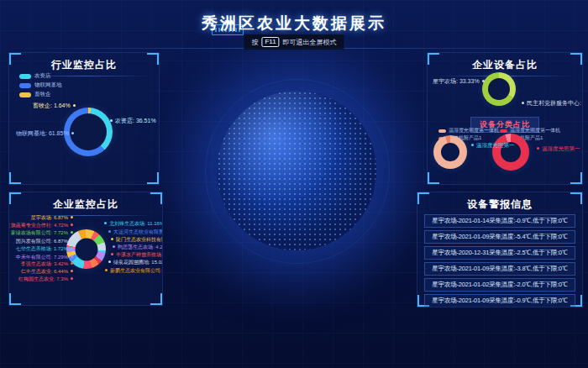 The image size is (588, 368). Describe the element at coordinates (84, 118) in the screenshot. I see `panel-industry-ratio: 行业监控占比 农资店 物联网基地 畜牧企 畜牧企: 1.64% 农资店: 36.…` at that location.